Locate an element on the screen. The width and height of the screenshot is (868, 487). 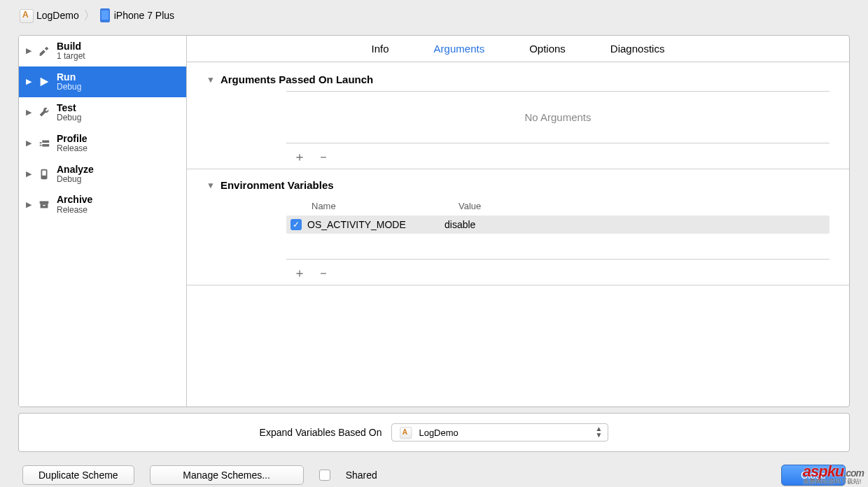
env-table-header: Name Value is located at coordinates (558, 206).